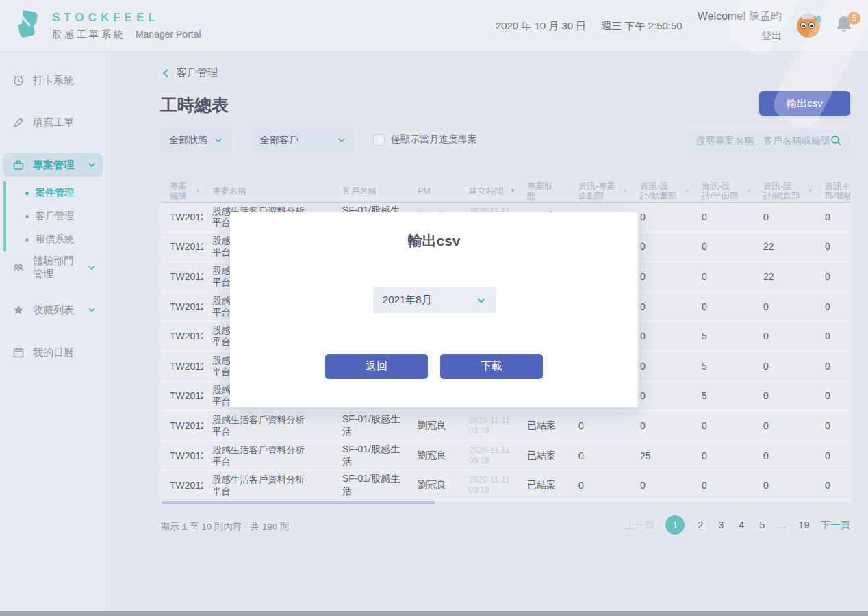 The image size is (868, 616). I want to click on column-header-dept-animation: 資訊-設計/動畫部▼, so click(662, 191).